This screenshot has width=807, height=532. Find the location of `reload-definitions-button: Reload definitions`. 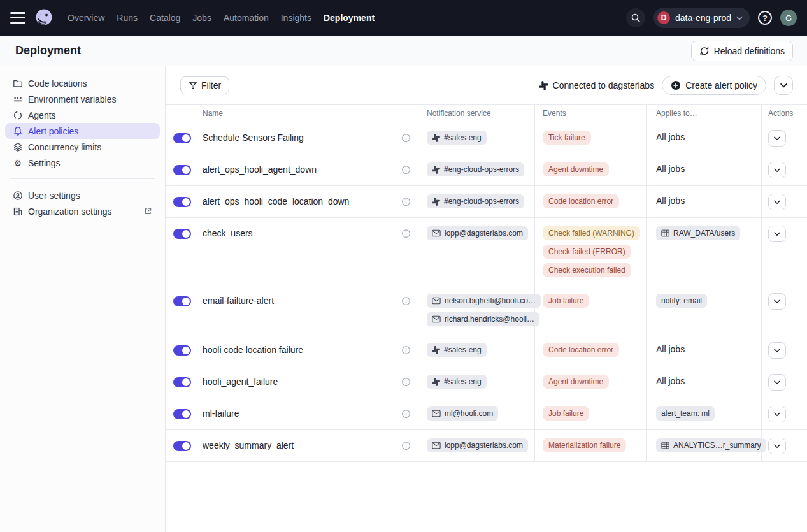

reload-definitions-button: Reload definitions is located at coordinates (742, 51).